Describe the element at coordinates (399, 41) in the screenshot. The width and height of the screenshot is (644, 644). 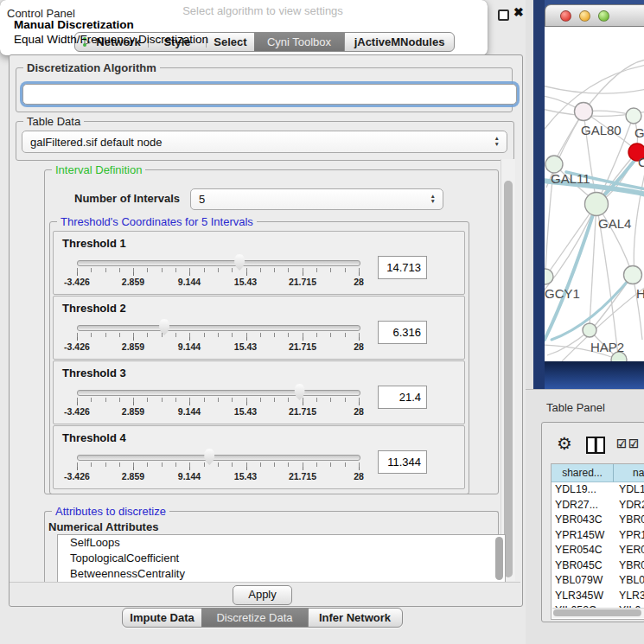
I see `tab-jactivemodules: jActiveMNodules` at that location.